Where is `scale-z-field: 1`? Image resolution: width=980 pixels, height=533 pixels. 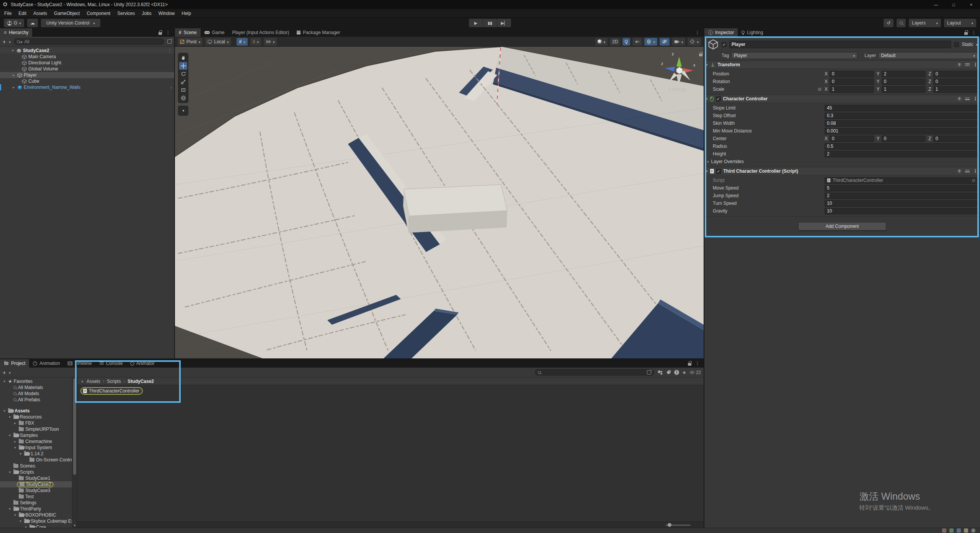 scale-z-field: 1 is located at coordinates (956, 90).